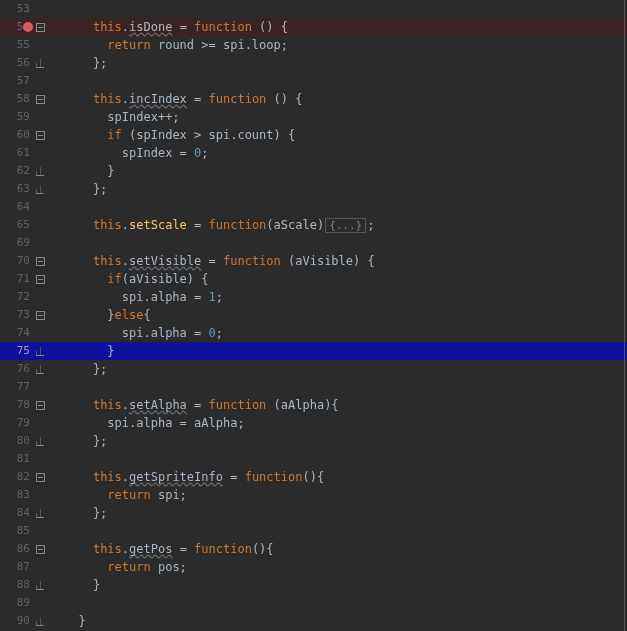  What do you see at coordinates (346, 45) in the screenshot?
I see `code-text: return round >= spi.loop;` at bounding box center [346, 45].